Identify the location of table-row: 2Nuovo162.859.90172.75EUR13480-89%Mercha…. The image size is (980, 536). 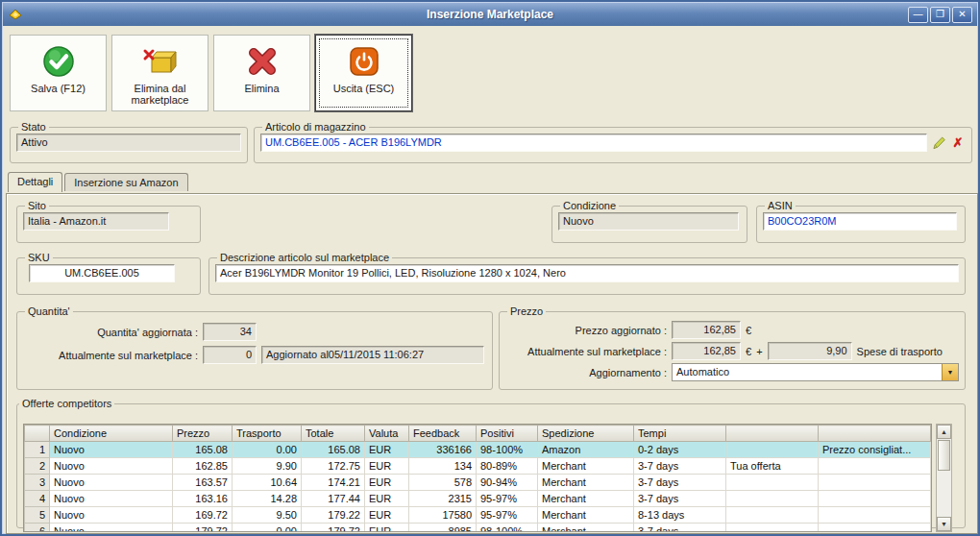
(478, 467).